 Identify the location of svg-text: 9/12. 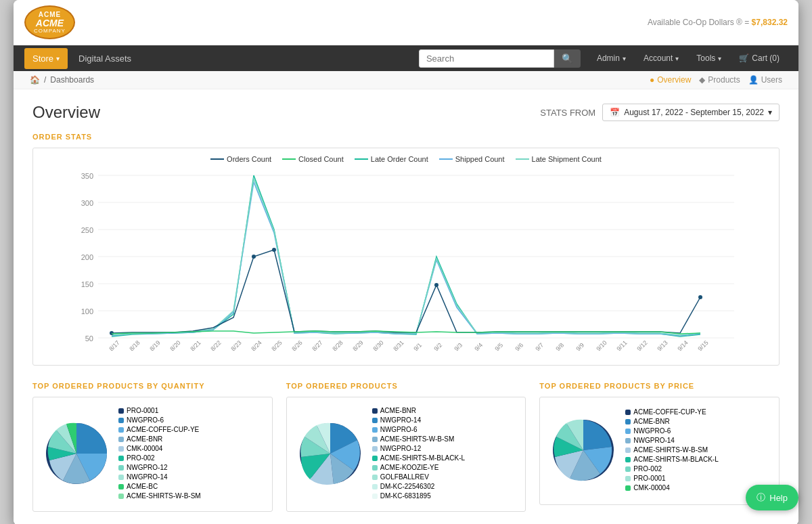
(641, 345).